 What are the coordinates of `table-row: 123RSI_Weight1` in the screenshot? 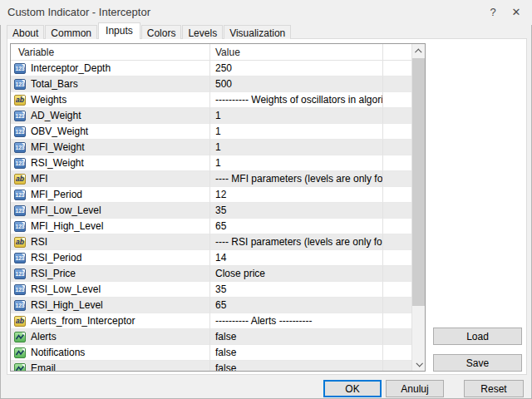 It's located at (211, 163).